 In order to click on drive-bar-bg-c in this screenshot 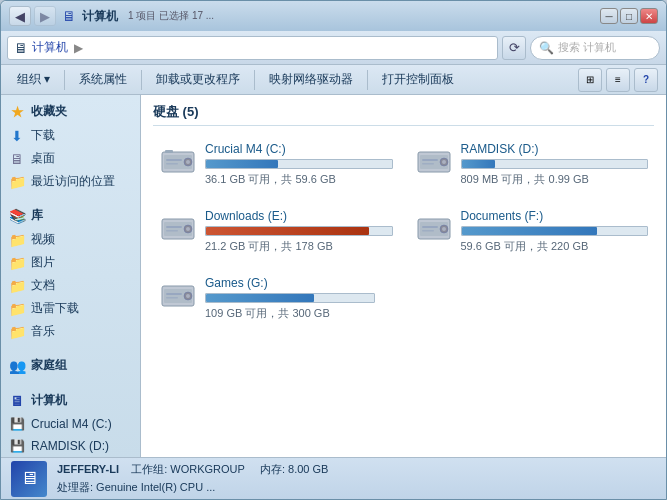, I will do `click(299, 164)`.